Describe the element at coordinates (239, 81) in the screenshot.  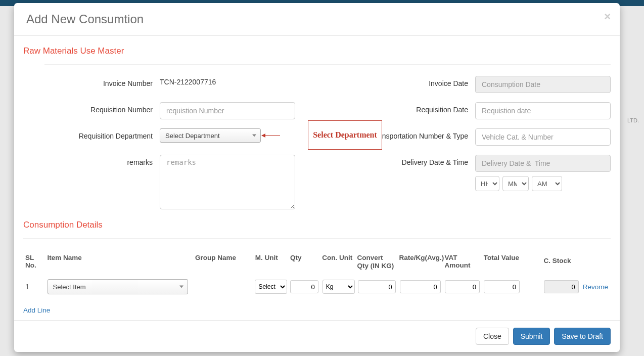
I see `value-invoice-number: TCN-2122007716` at that location.